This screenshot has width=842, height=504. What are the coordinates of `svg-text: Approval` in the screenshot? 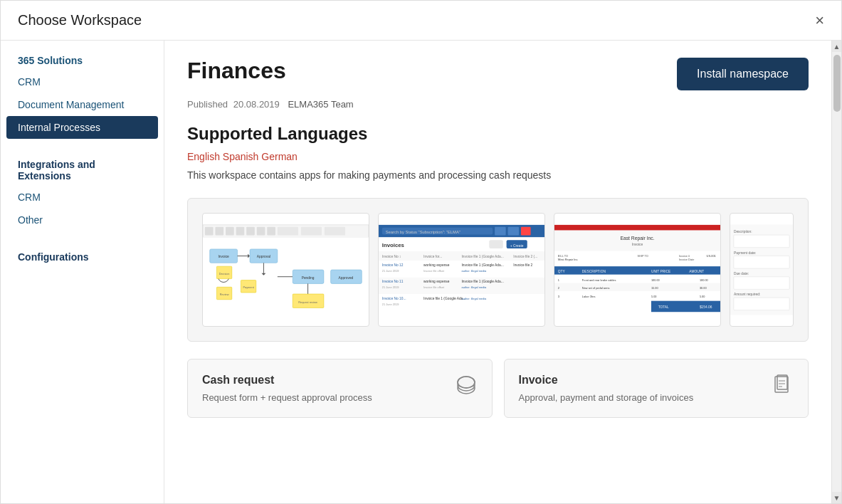 It's located at (263, 256).